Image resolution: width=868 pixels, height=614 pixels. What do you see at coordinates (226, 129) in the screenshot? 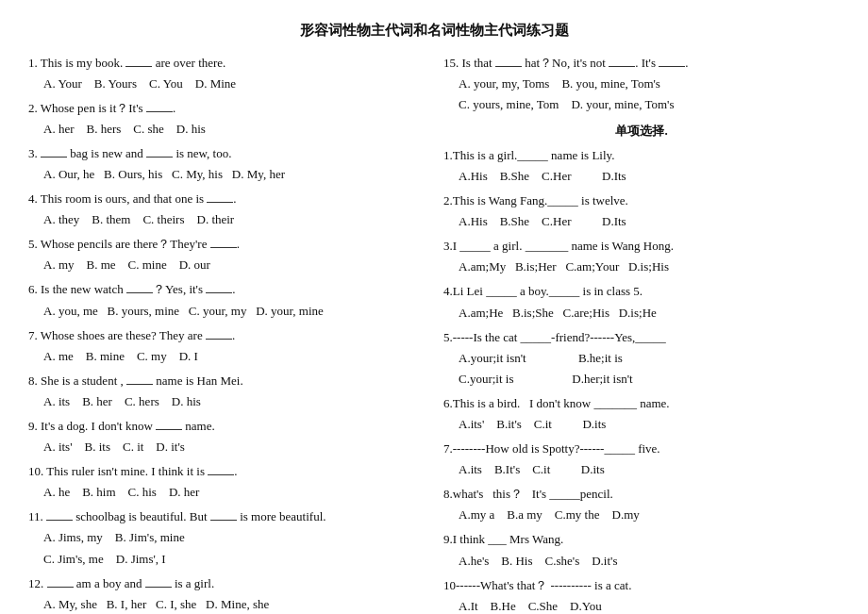
I see `q2-options: A. her B. hers C. she D. his` at bounding box center [226, 129].